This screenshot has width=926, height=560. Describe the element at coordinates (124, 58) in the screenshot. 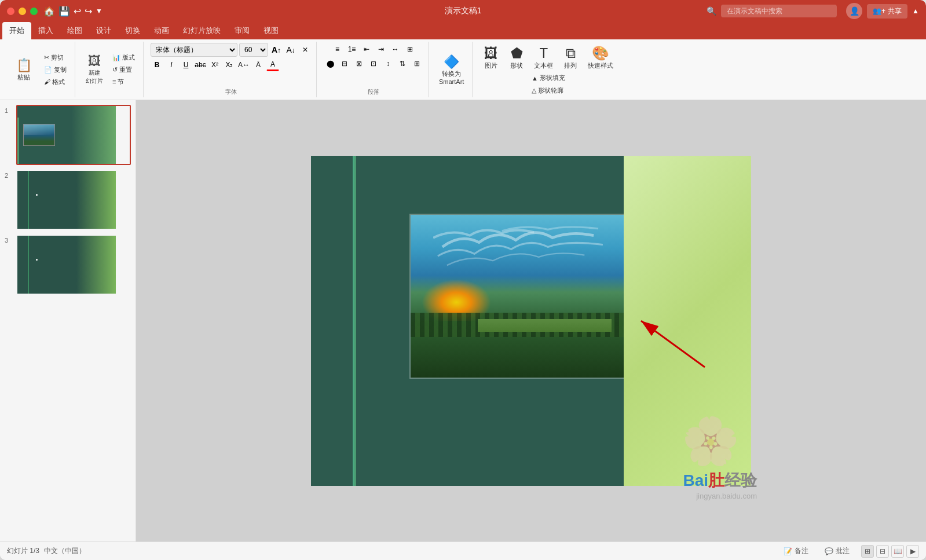

I see `layout-button: 📊 版式` at that location.